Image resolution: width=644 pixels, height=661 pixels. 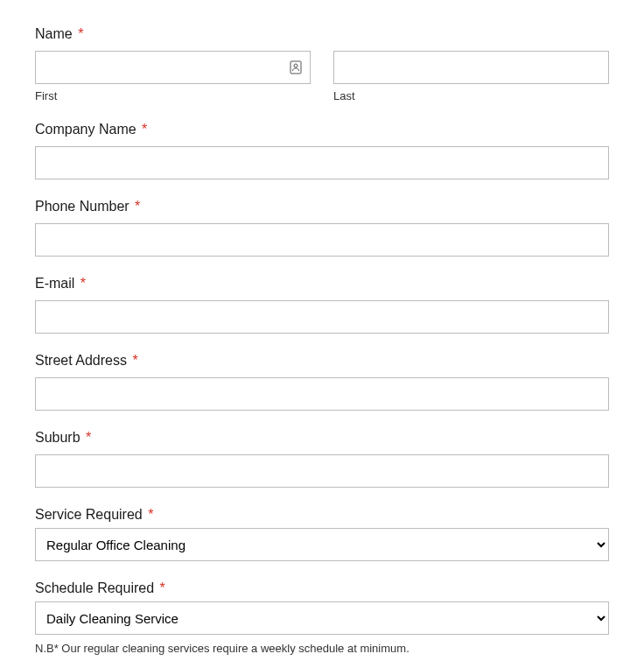 What do you see at coordinates (173, 67) in the screenshot?
I see `first-name-wrapper` at bounding box center [173, 67].